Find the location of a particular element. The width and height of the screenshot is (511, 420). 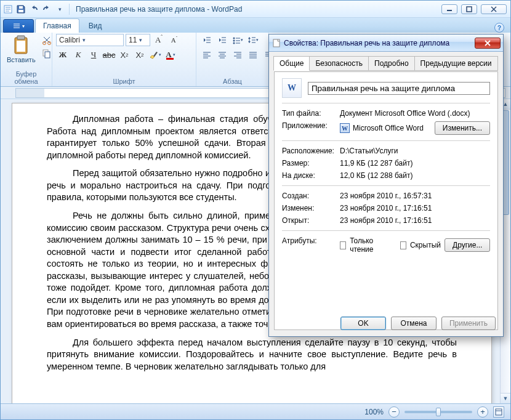

value-created: 23 ноября 2010 г., 16:57:31 is located at coordinates (415, 196).